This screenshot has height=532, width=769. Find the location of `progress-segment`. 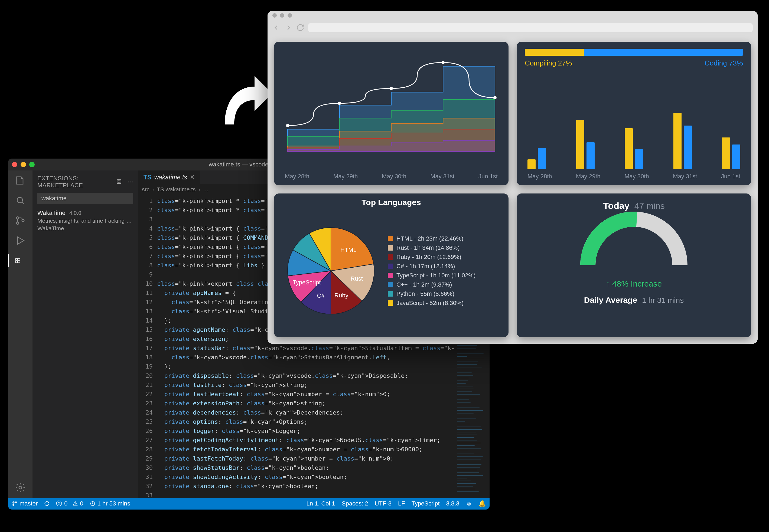

progress-segment is located at coordinates (554, 52).